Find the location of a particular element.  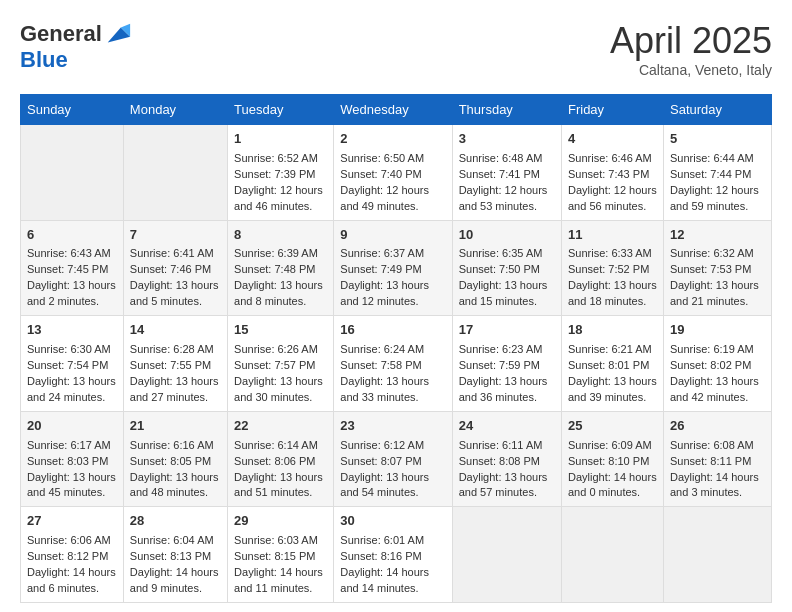

sunset-text: Sunset: 7:40 PM is located at coordinates (380, 174).